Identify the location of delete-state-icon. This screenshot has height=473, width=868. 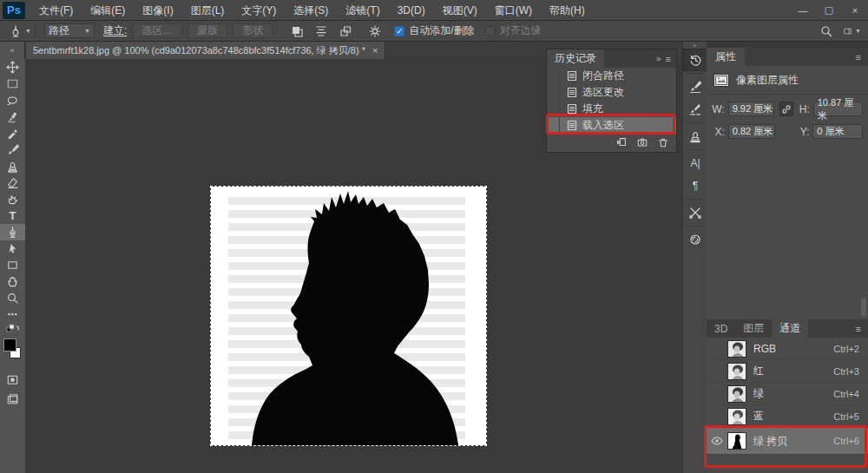
(663, 142).